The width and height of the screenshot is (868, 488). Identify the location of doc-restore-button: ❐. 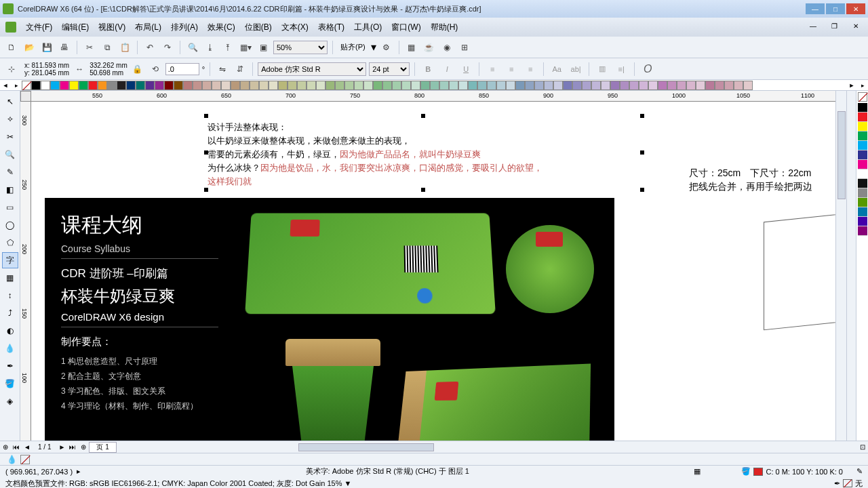
(836, 27).